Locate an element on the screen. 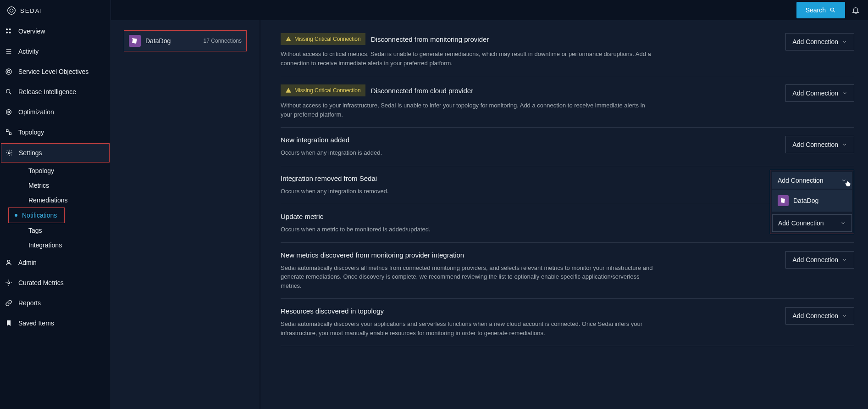 Image resolution: width=868 pixels, height=409 pixels. nav-settings: Settings is located at coordinates (55, 153).